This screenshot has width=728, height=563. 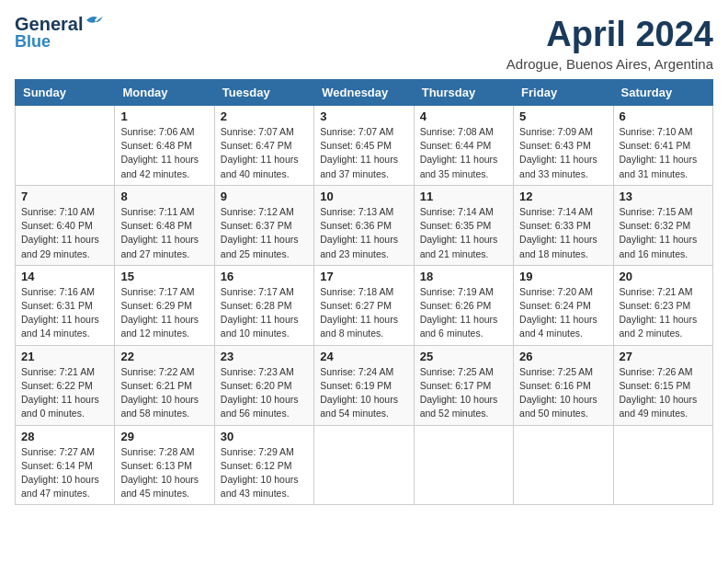 I want to click on calendar-cell: 19Sunrise: 7:20 AM Sunset: 6:24 PM Dayli…, so click(x=563, y=305).